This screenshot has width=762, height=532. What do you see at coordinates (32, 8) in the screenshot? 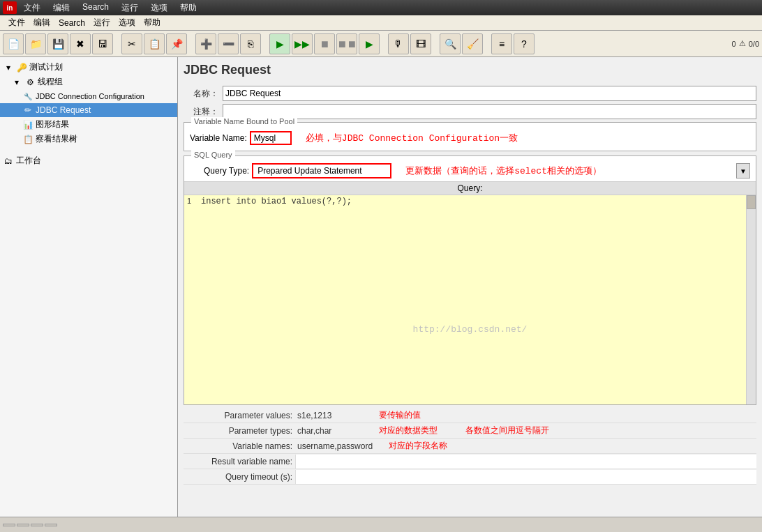
I see `os-menu-file: 文件` at bounding box center [32, 8].